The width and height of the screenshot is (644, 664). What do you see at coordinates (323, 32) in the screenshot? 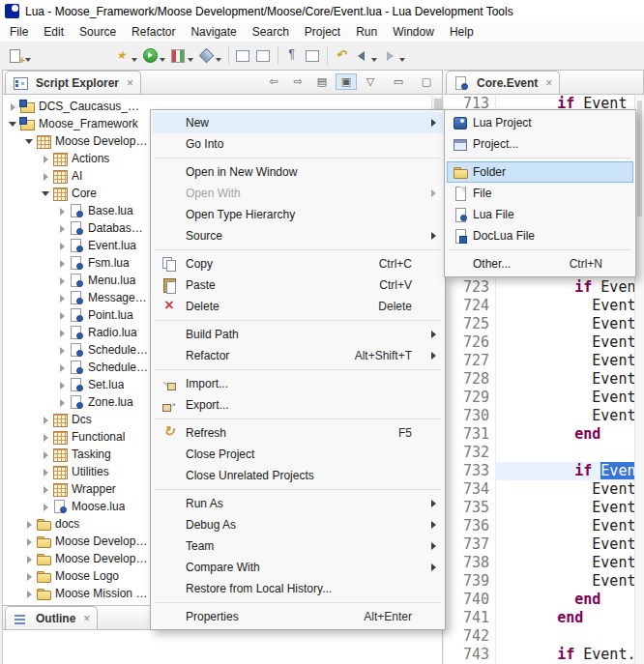
I see `menubar-item-project: Project` at bounding box center [323, 32].